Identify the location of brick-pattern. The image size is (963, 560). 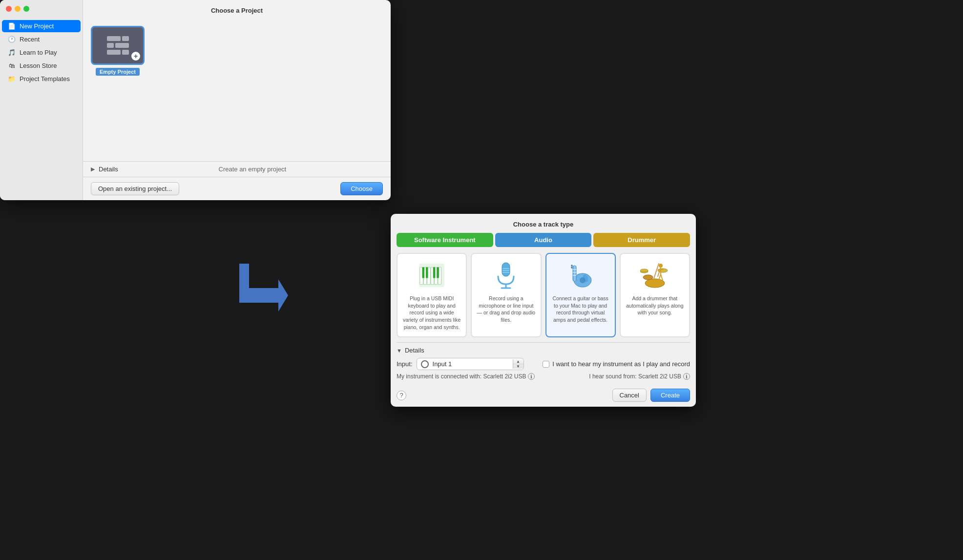
(118, 45).